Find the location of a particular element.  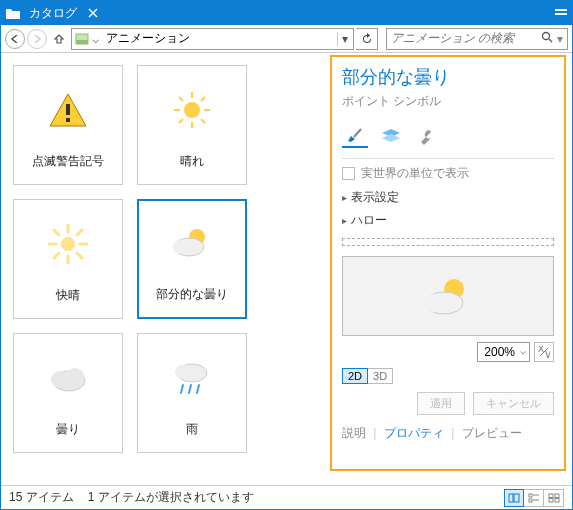

view-details-icon is located at coordinates (514, 498).